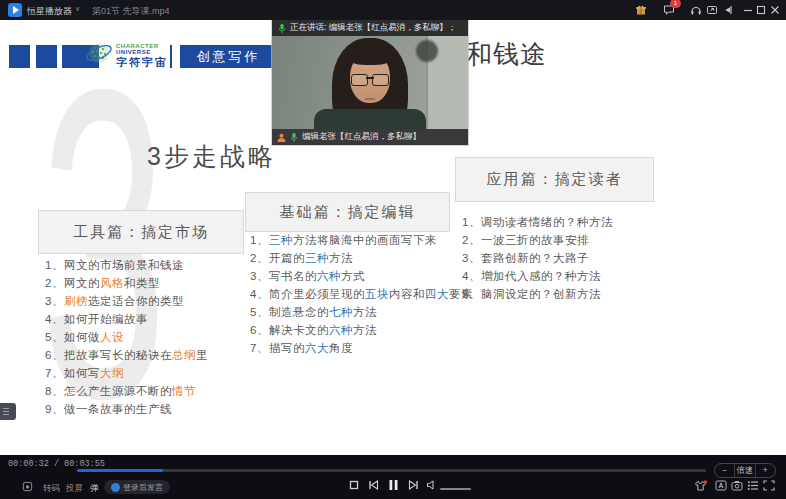 This screenshot has width=786, height=499. Describe the element at coordinates (728, 10) in the screenshot. I see `panel-icon` at that location.